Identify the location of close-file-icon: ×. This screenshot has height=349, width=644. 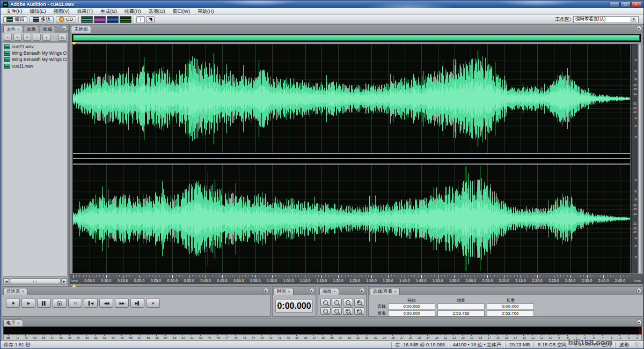
(17, 38).